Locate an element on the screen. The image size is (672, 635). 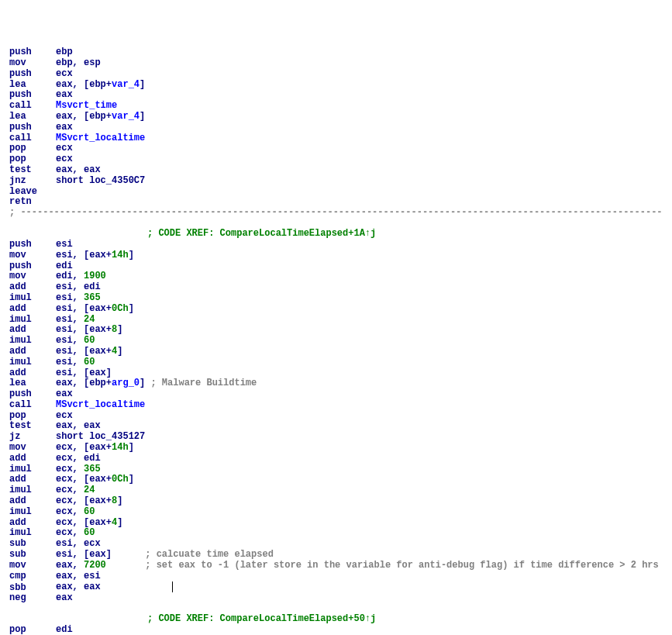
asm-line: moveax, 7200 ; set eax to -1 (later stor… is located at coordinates (336, 566).